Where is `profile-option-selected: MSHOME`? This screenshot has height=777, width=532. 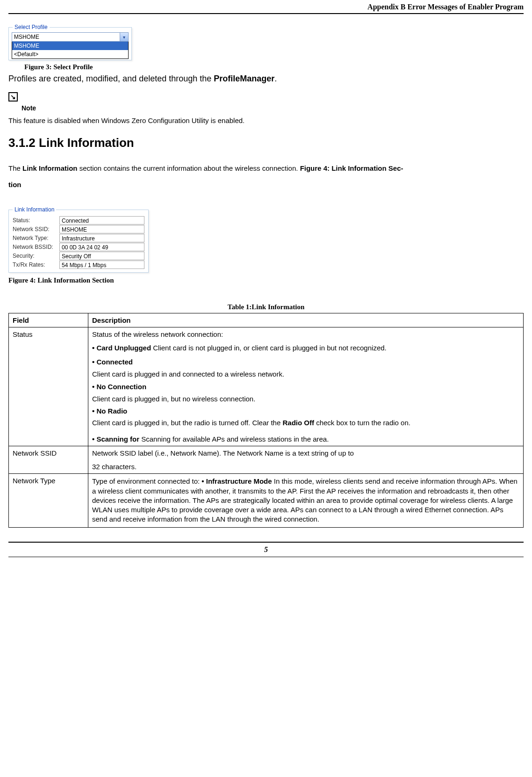 profile-option-selected: MSHOME is located at coordinates (70, 46).